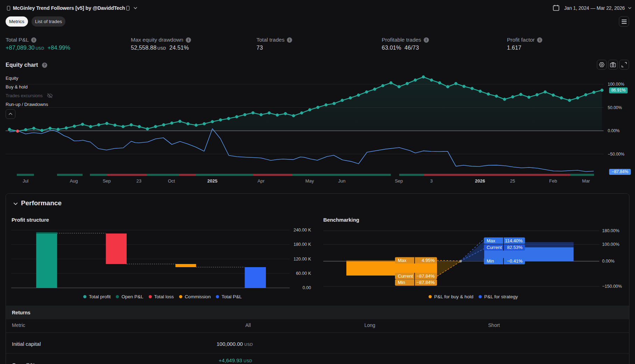  I want to click on svg-text: 180.00%, so click(611, 231).